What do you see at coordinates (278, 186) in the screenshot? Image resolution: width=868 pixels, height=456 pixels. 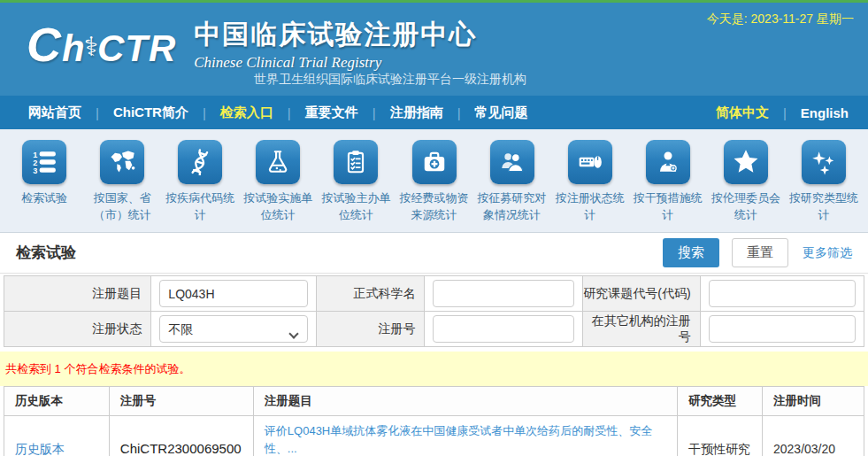 I see `quick-link-by-implementing-unit: 按试验实施单位统计` at bounding box center [278, 186].